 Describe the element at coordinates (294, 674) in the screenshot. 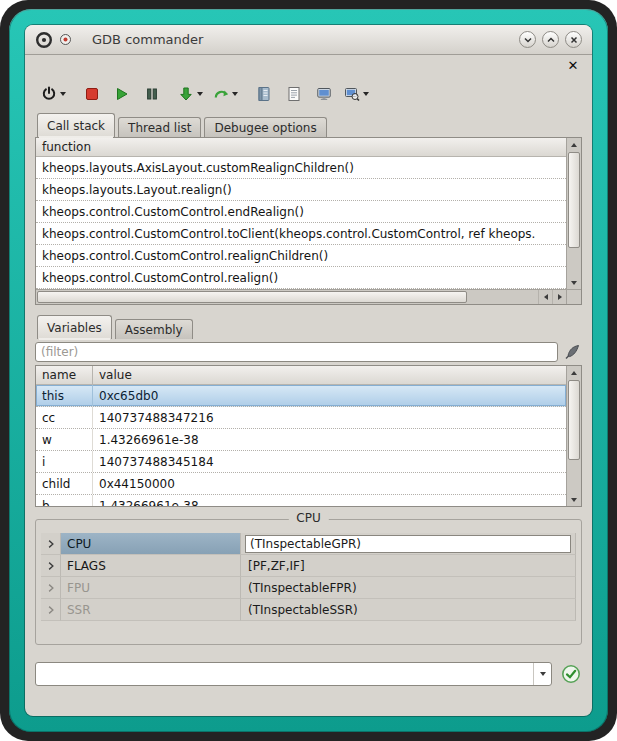

I see `command-combobox` at that location.